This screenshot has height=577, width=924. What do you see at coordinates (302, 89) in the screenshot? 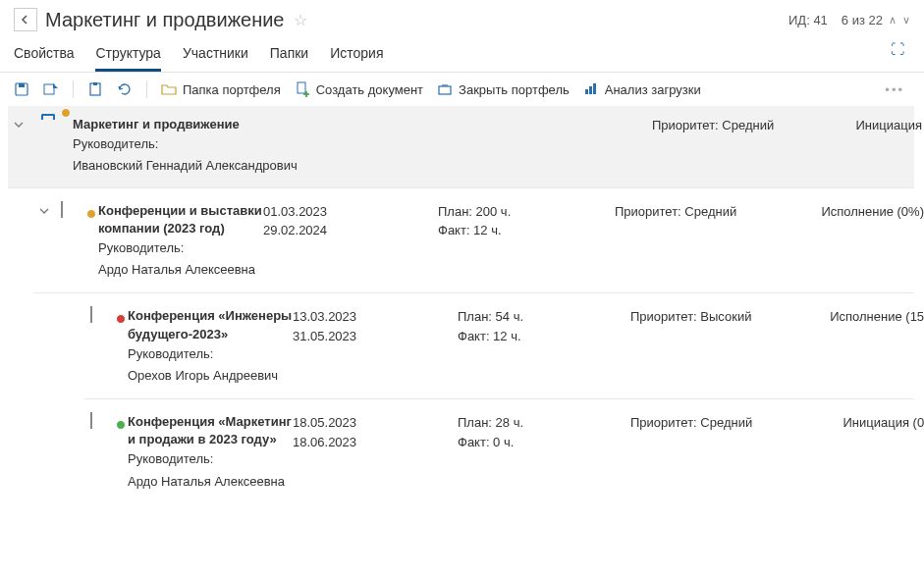
I see `new-doc-icon` at bounding box center [302, 89].